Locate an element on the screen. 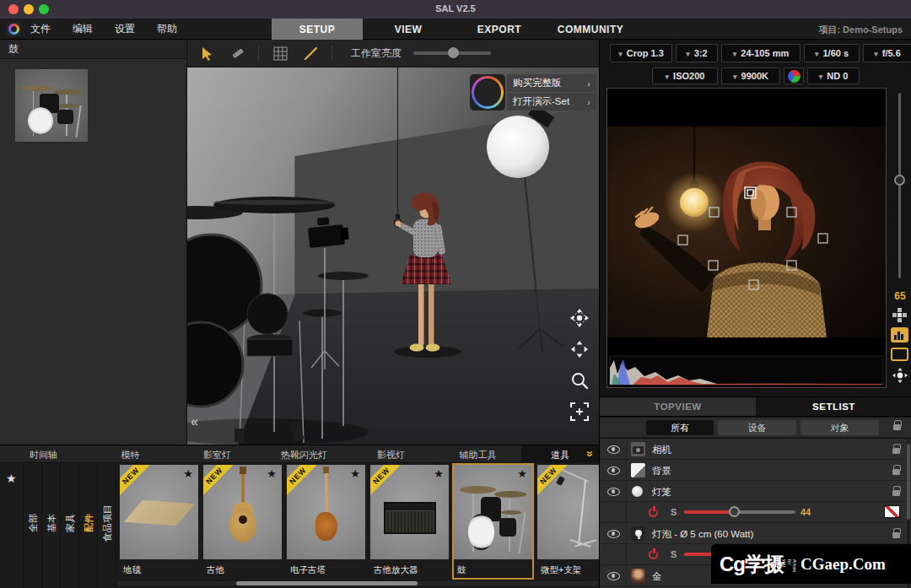  tab-topview: TOPVIEW is located at coordinates (678, 407).